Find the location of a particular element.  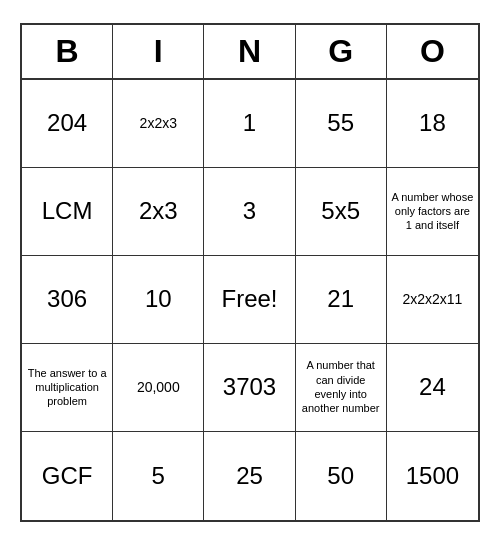

cell-r5c5: 1500 is located at coordinates (432, 476).